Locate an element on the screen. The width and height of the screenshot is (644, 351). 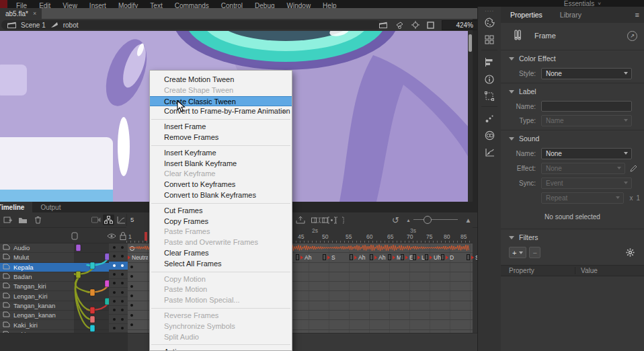
filter-options-button is located at coordinates (632, 253).